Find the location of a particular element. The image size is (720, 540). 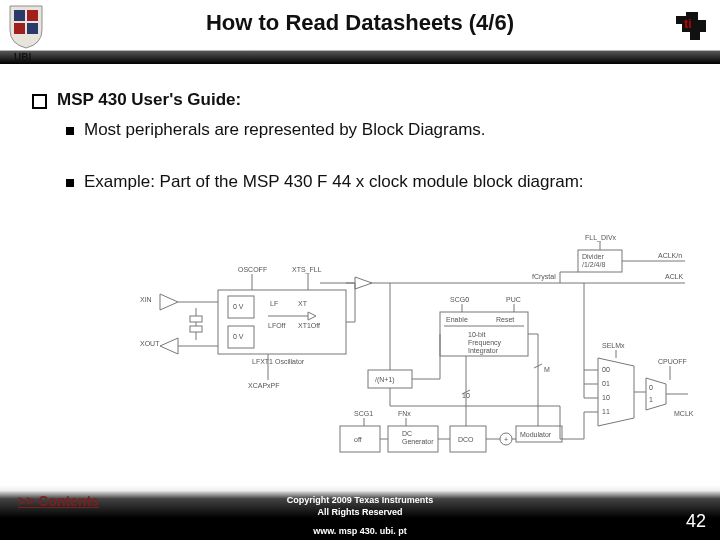

svg-text: DCO is located at coordinates (466, 440).